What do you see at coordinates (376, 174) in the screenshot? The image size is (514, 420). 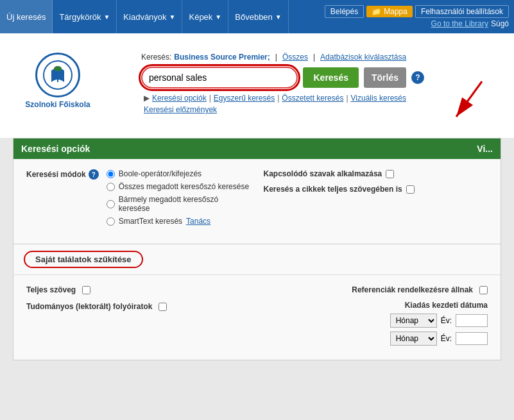 I see `related-words-row: Kapcsolódó szavak alkalmazása` at bounding box center [376, 174].